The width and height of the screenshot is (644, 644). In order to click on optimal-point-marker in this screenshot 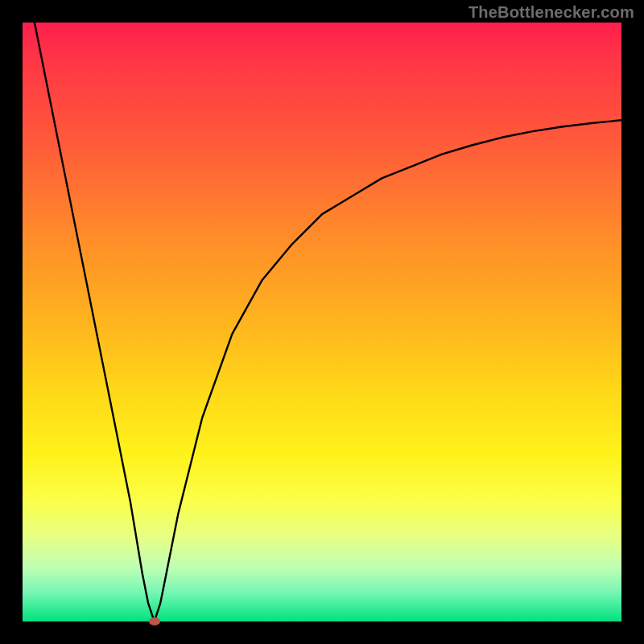, I will do `click(155, 621)`.